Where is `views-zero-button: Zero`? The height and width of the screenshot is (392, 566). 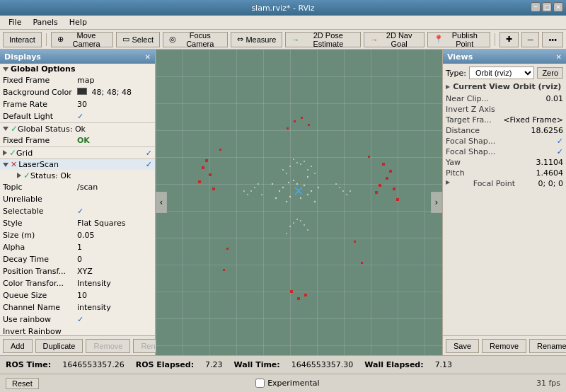
views-zero-button: Zero is located at coordinates (550, 73).